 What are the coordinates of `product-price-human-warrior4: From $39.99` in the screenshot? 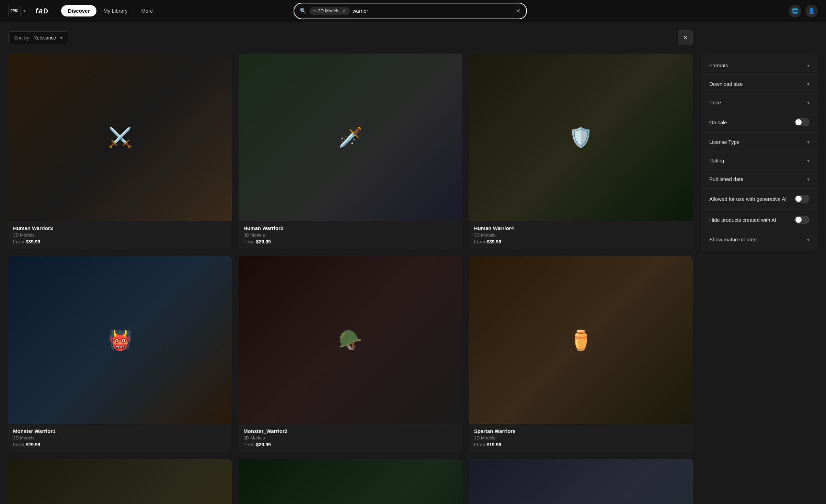 It's located at (581, 242).